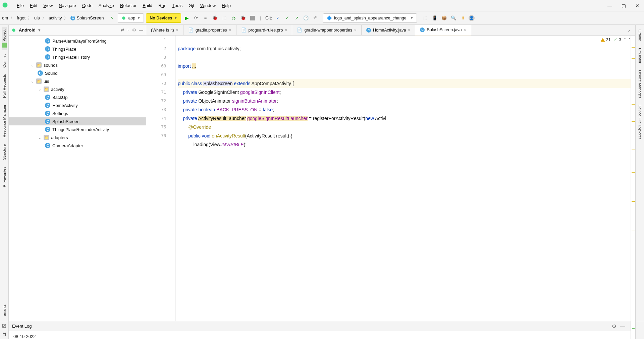 The height and width of the screenshot is (339, 644). Describe the element at coordinates (131, 18) in the screenshot. I see `run-config-dropdown: app▼` at that location.